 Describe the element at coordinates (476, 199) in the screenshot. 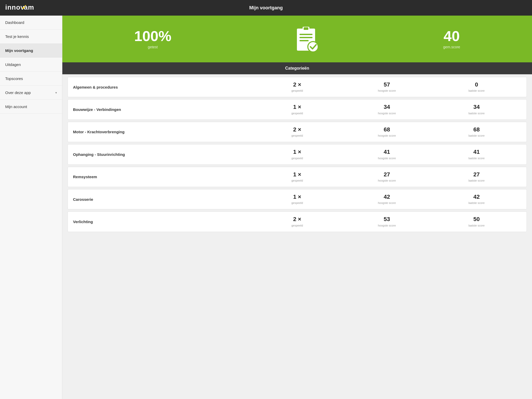

I see `stat-laatste: 42 laatste score` at that location.